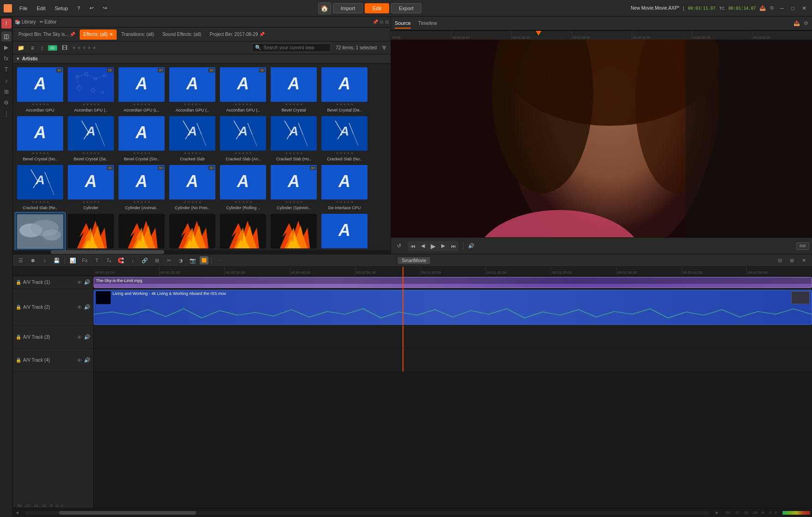 The image size is (812, 517). What do you see at coordinates (717, 512) in the screenshot?
I see `bottom-zoom-in: ▶` at bounding box center [717, 512].